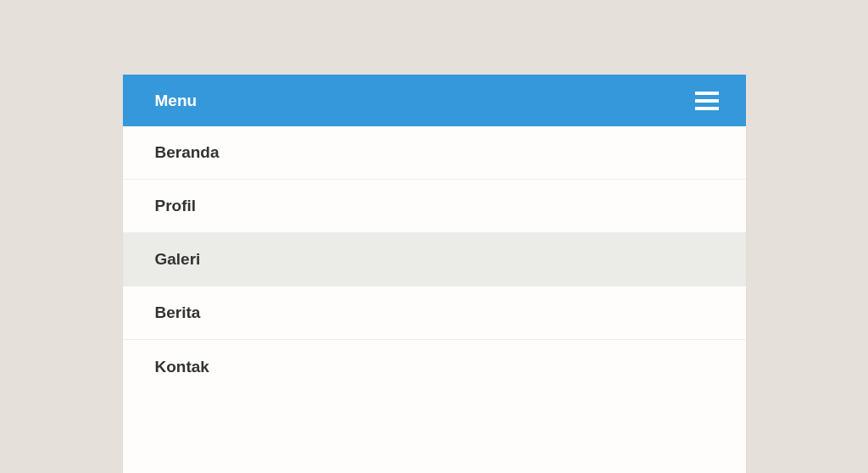  What do you see at coordinates (434, 314) in the screenshot?
I see `menu-item-berita: Berita` at bounding box center [434, 314].